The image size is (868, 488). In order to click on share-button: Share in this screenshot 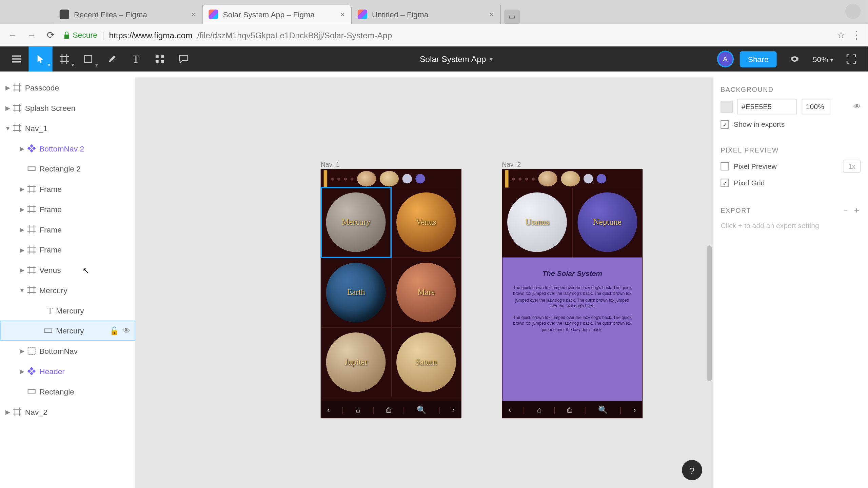, I will do `click(758, 59)`.